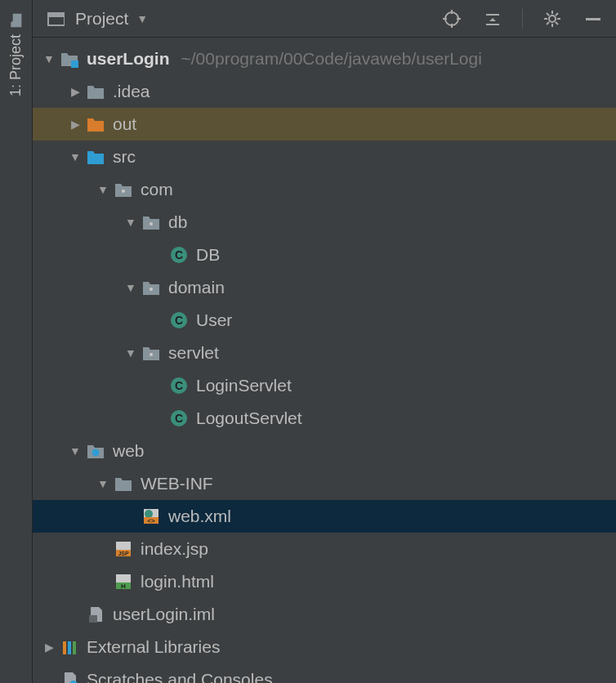  What do you see at coordinates (157, 190) in the screenshot?
I see `node-label: com` at bounding box center [157, 190].